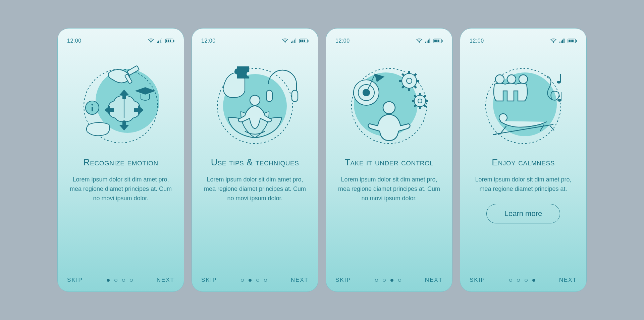  I want to click on screen-title: Take it under control, so click(389, 162).